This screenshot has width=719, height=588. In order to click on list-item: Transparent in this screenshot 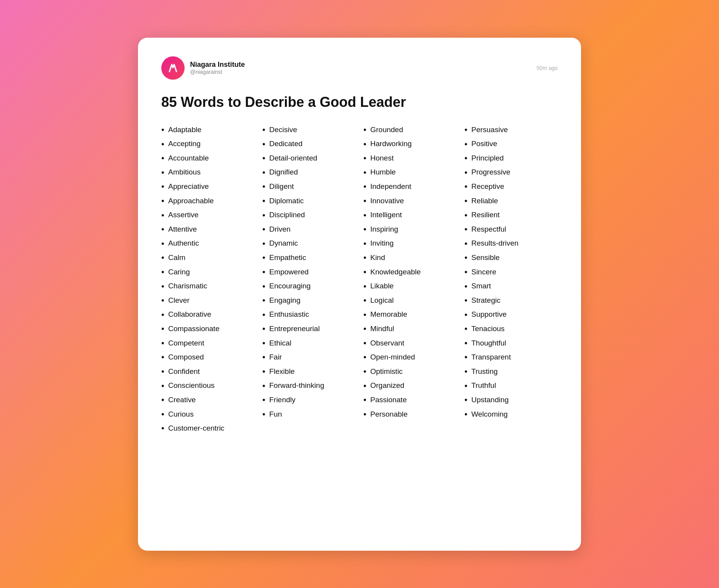, I will do `click(511, 358)`.